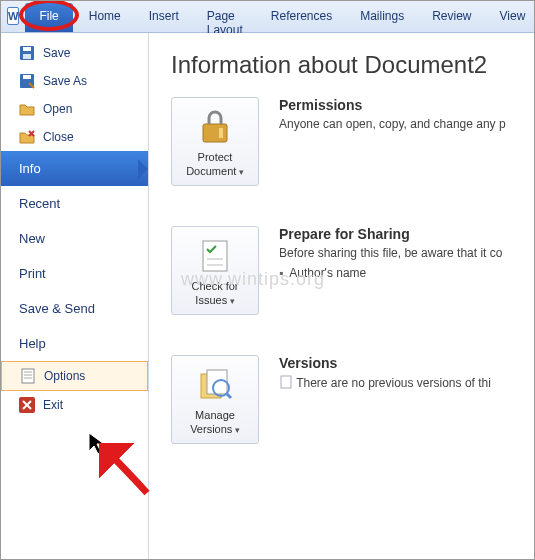  I want to click on manage-versions-button: Manage Versions, so click(215, 400).